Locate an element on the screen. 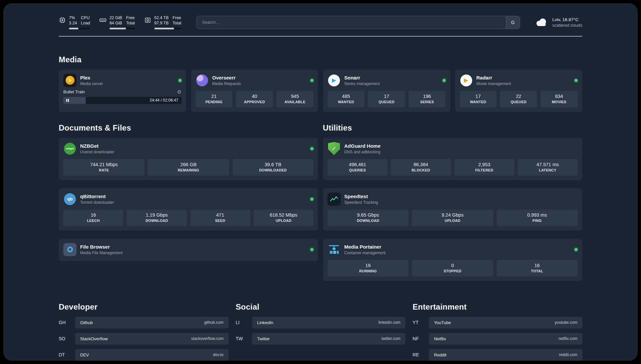  bookmark-abbr: GH is located at coordinates (67, 322).